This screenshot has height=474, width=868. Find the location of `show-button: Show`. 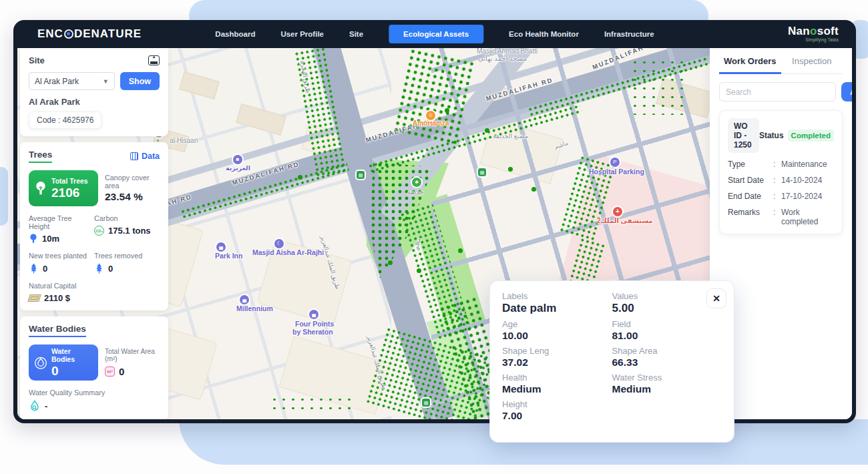

show-button: Show is located at coordinates (140, 81).